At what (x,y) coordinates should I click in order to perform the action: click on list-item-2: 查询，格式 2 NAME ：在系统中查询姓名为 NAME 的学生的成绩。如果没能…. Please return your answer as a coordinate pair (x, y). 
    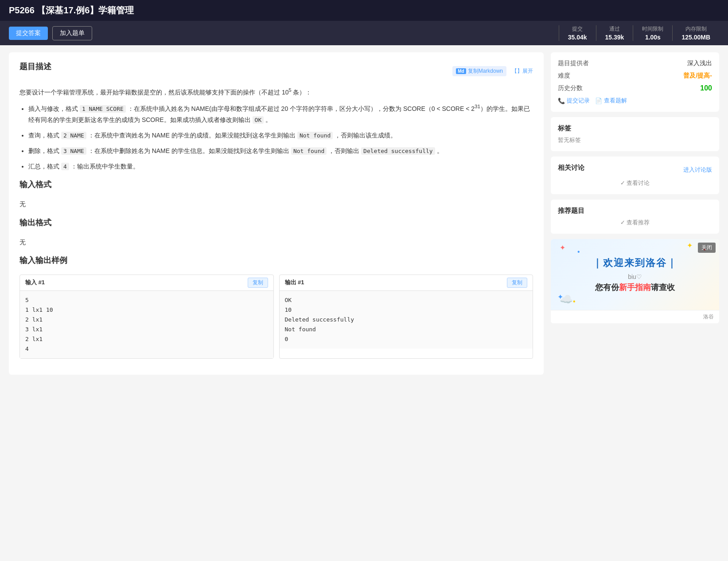
    Looking at the image, I should click on (281, 136).